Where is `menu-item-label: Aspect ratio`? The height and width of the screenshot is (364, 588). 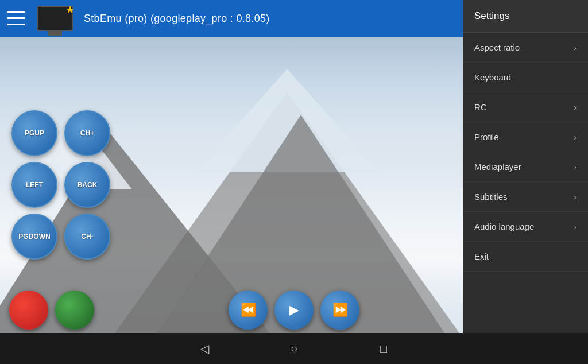 menu-item-label: Aspect ratio is located at coordinates (497, 47).